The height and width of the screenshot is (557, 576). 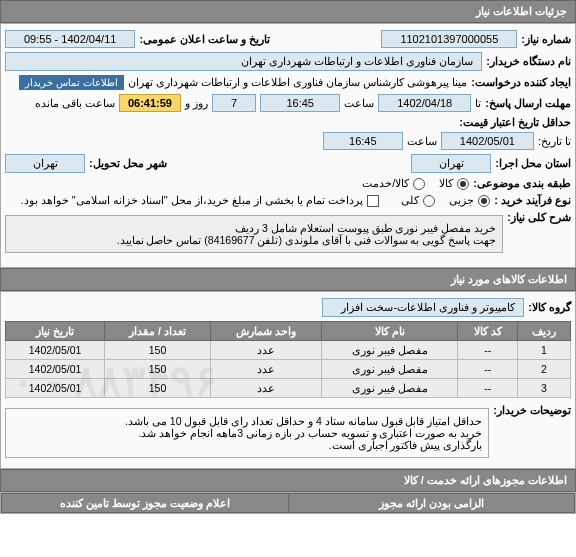 What do you see at coordinates (515, 122) in the screenshot?
I see `validity-min-label: حداقل تاریخ اعتبار قیمت:` at bounding box center [515, 122].